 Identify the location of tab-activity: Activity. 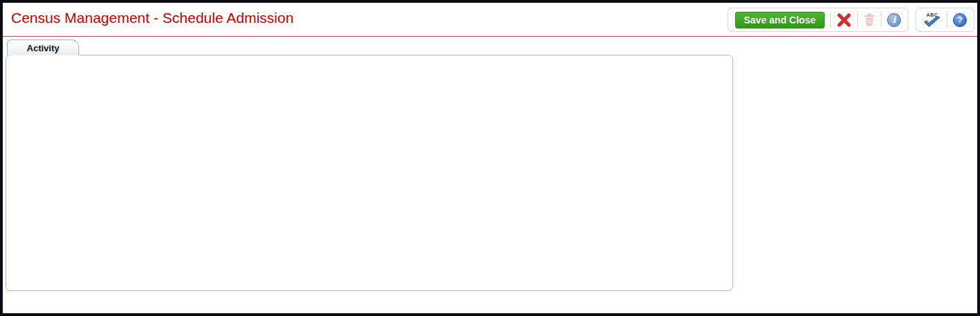
(43, 47).